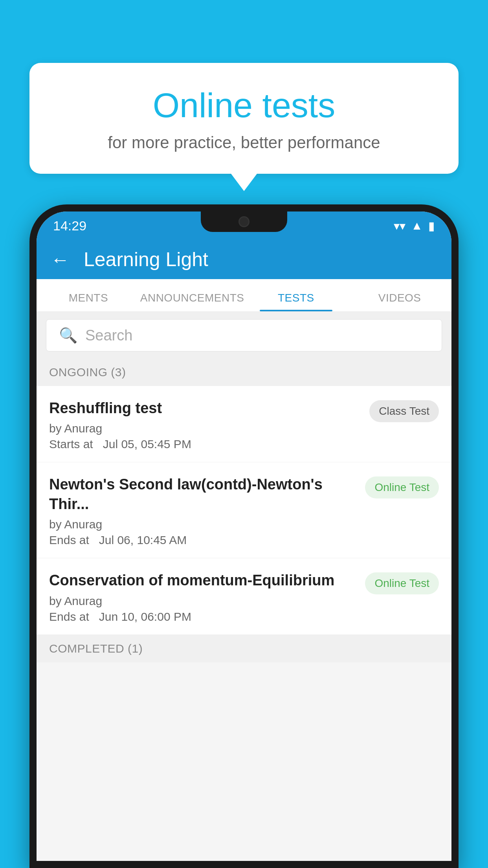  Describe the element at coordinates (68, 335) in the screenshot. I see `search-icon: 🔍` at that location.